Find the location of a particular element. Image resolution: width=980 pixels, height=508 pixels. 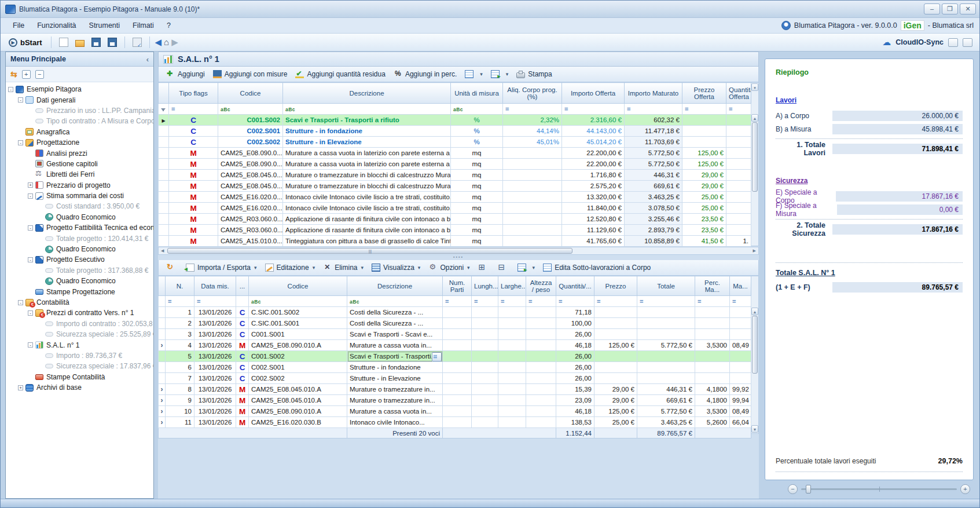

tree-node: Tipo di contratto : A Misura e Corpo is located at coordinates (81, 121).